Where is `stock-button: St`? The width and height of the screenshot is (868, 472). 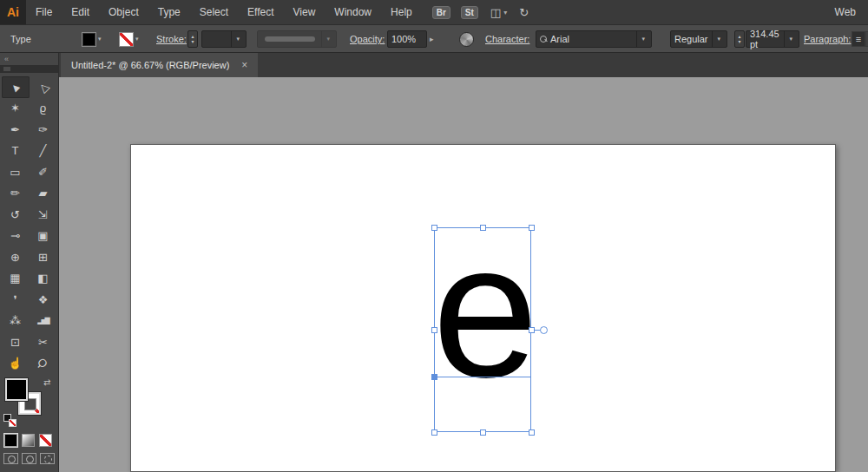 stock-button: St is located at coordinates (470, 12).